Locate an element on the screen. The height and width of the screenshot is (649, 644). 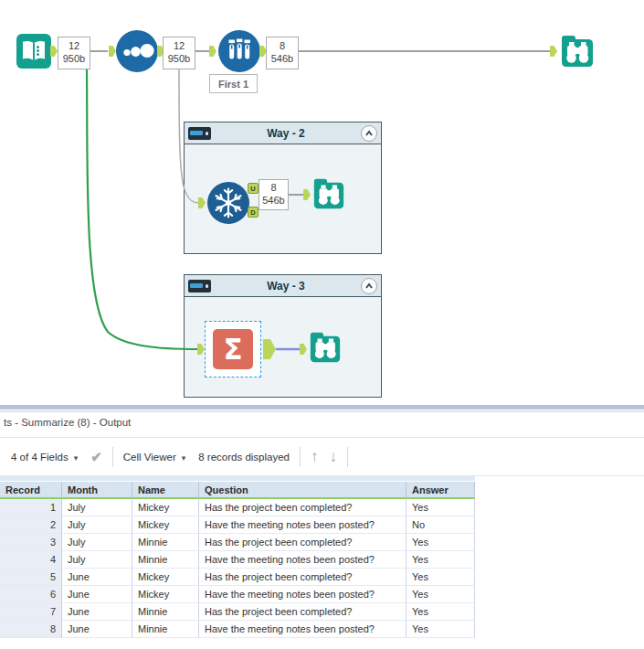
table-row: 6 June Mickey Have the meeting notes bee… is located at coordinates (238, 594).